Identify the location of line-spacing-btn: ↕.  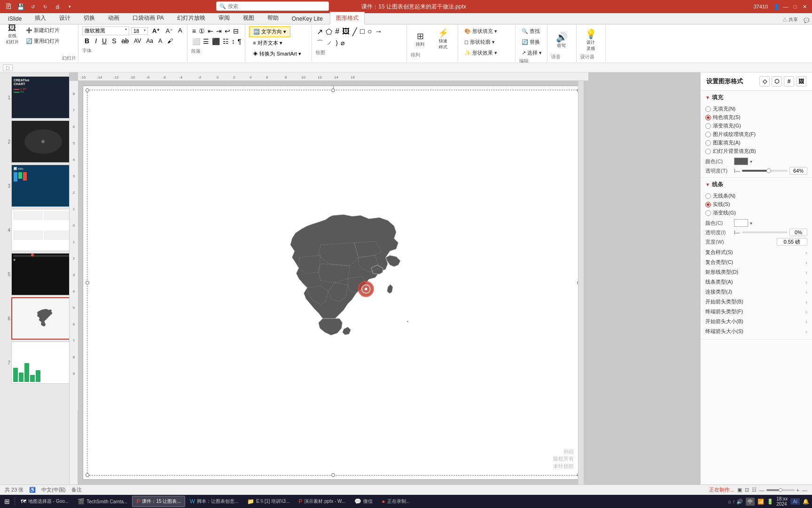
(233, 41).